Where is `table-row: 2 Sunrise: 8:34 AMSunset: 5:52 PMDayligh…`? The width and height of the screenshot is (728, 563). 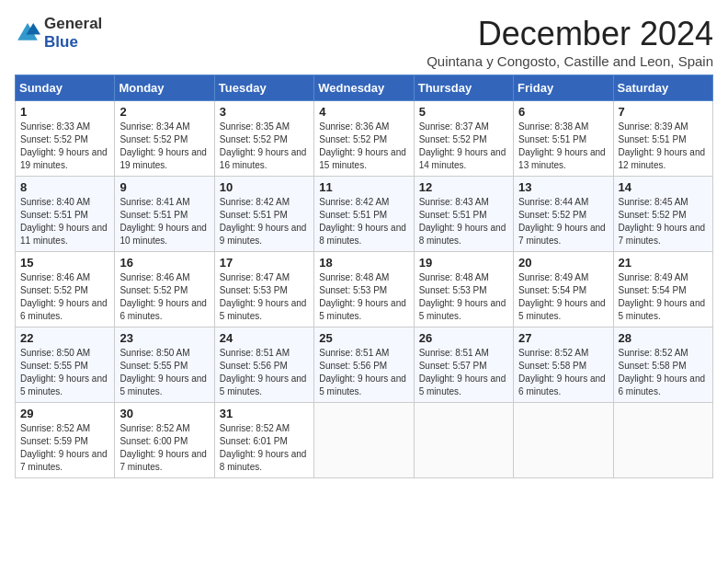
table-row: 2 Sunrise: 8:34 AMSunset: 5:52 PMDayligh… is located at coordinates (165, 139).